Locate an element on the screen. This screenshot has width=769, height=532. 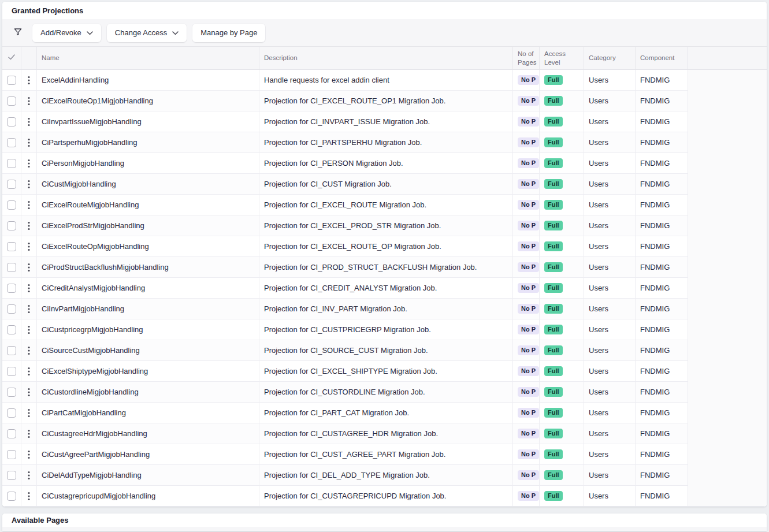
column-header-pages: No of Pages is located at coordinates (526, 58).